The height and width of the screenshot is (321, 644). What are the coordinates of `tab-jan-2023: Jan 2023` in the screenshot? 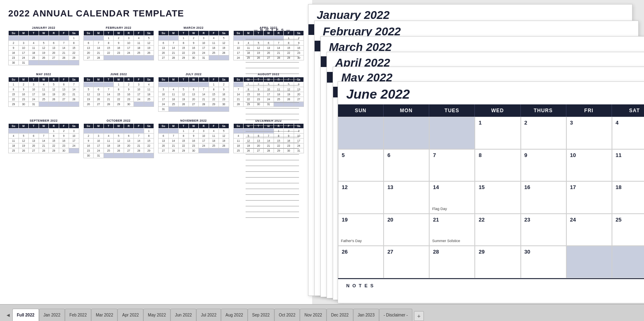 It's located at (366, 315).